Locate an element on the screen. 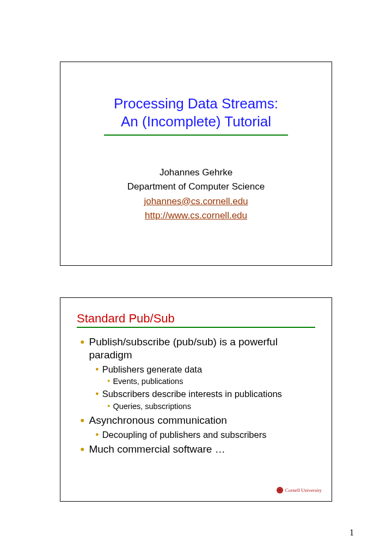 This screenshot has width=392, height=555. bullet-text: Much commercial software … is located at coordinates (157, 449).